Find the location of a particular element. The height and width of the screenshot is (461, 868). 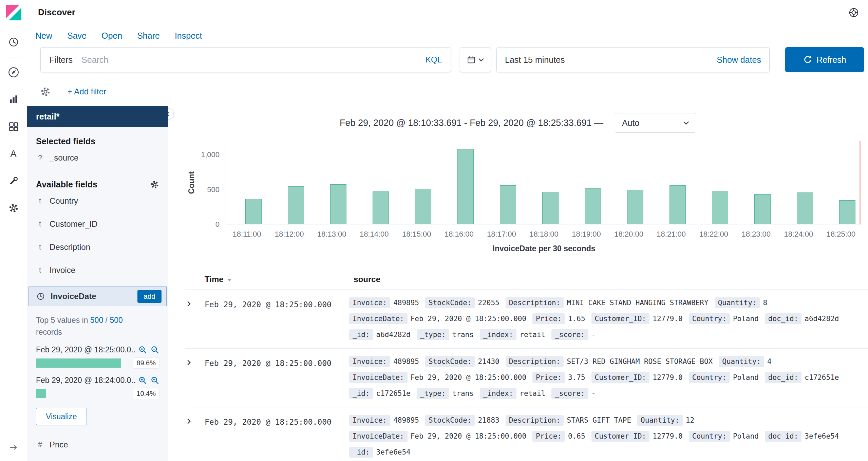

field-key-badge: Invoice: is located at coordinates (370, 420).